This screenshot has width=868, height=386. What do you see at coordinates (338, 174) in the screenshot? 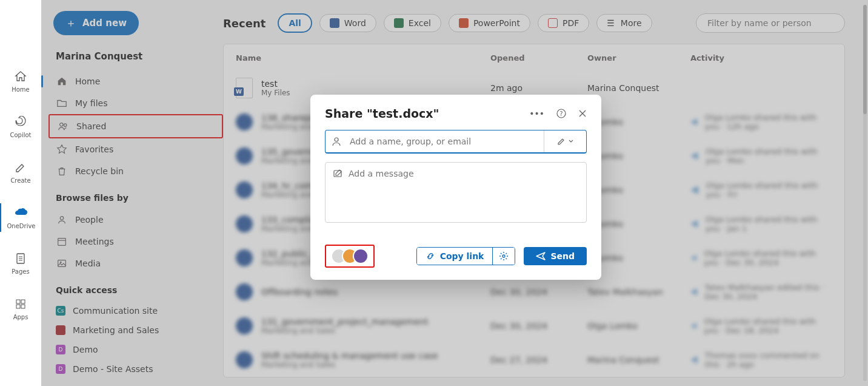
I see `message-icon` at bounding box center [338, 174].